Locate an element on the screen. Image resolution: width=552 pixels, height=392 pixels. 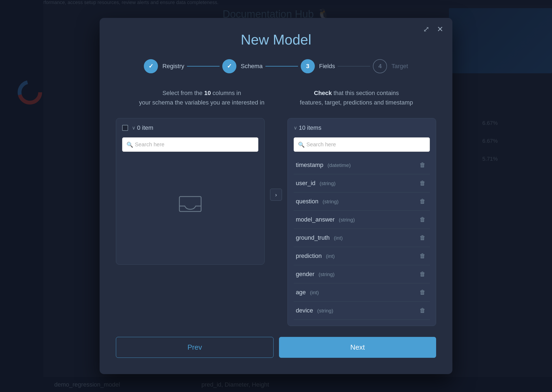
field-name: question (string) is located at coordinates (317, 201).